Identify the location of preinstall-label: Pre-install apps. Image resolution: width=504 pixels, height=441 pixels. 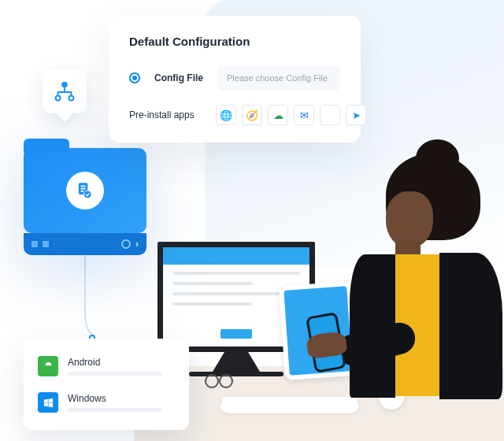
(165, 115).